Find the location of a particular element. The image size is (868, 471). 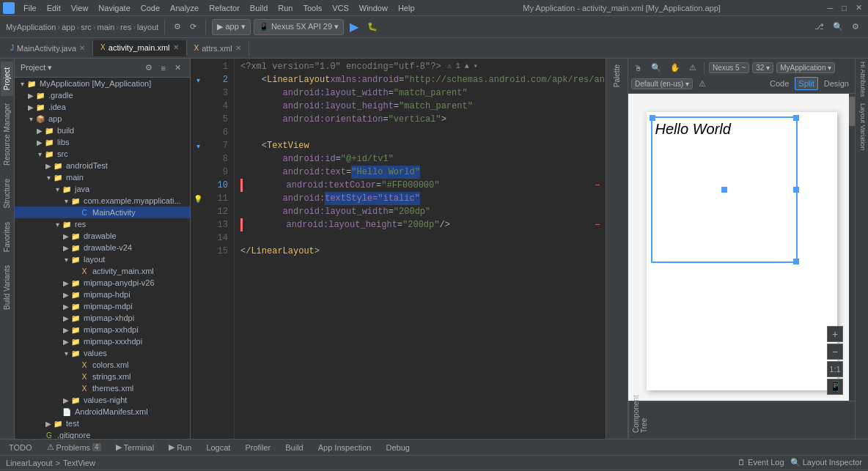

tab-activity-main-xml: X activity_main.xml ✕ is located at coordinates (139, 48).